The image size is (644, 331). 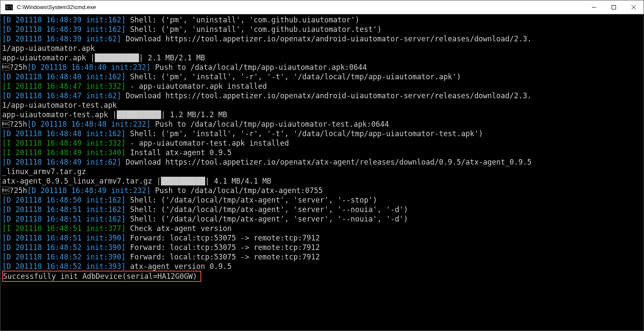 I want to click on log-tag: [I 201118 16:48:49 init:340], so click(x=64, y=153).